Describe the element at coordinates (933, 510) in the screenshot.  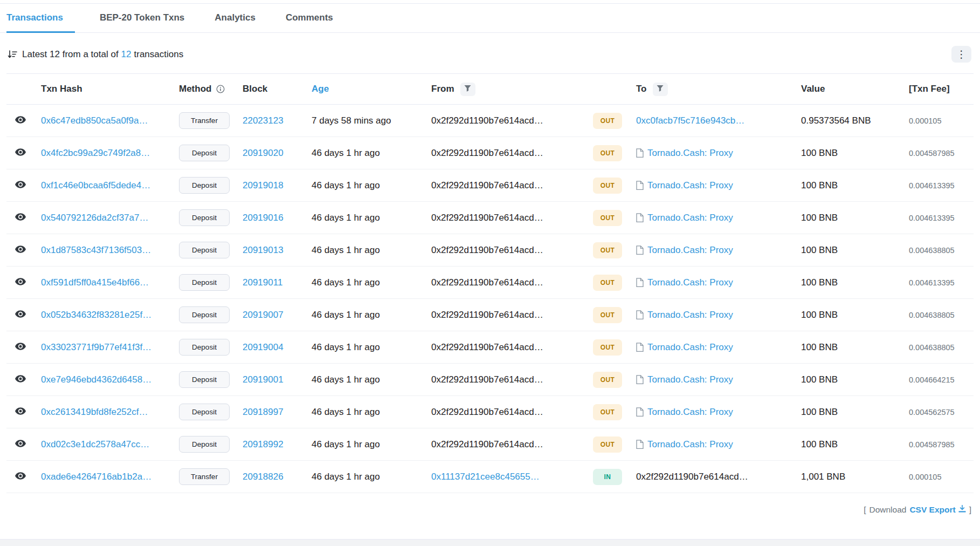
I see `csv-export-label: CSV Export` at that location.